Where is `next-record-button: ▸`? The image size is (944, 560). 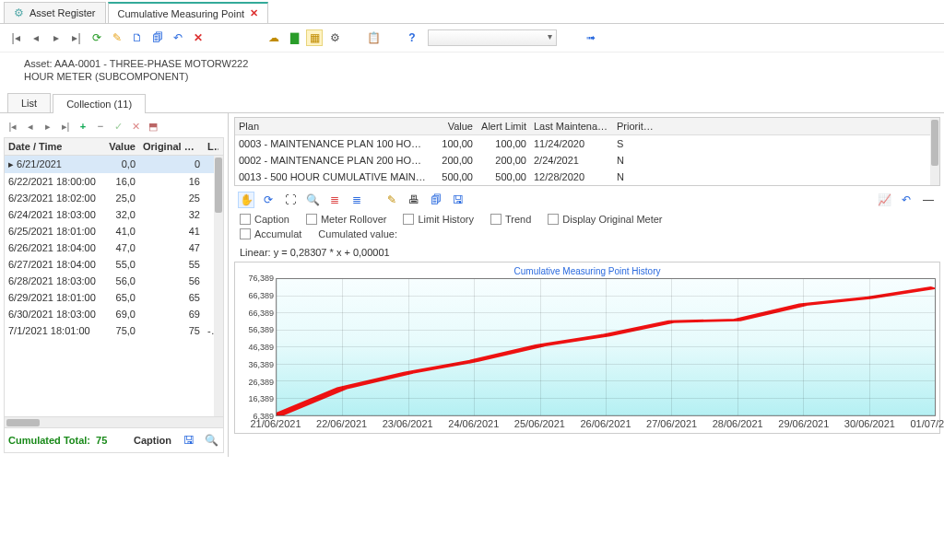
next-record-button: ▸ is located at coordinates (56, 38).